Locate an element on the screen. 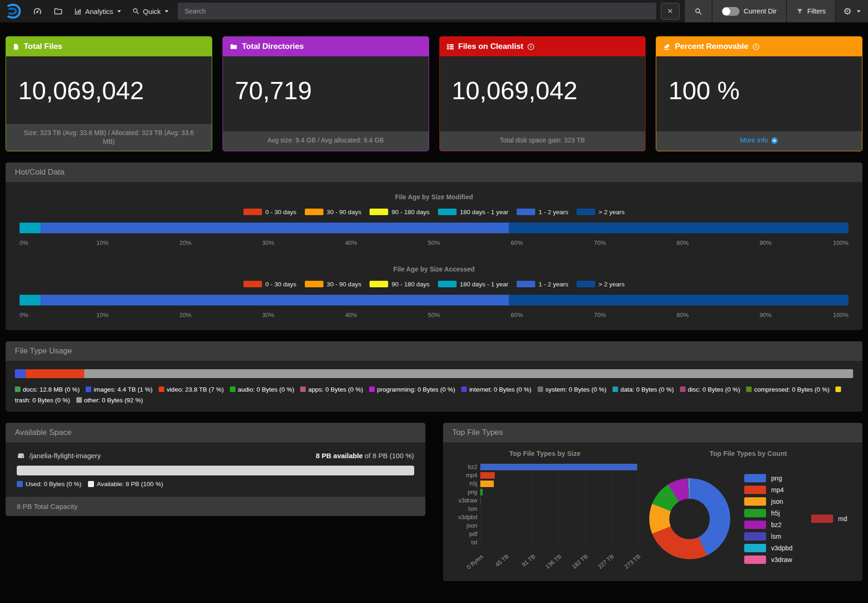 This screenshot has height=603, width=868. legend-label: Available: 8 PB (100 %) is located at coordinates (130, 484).